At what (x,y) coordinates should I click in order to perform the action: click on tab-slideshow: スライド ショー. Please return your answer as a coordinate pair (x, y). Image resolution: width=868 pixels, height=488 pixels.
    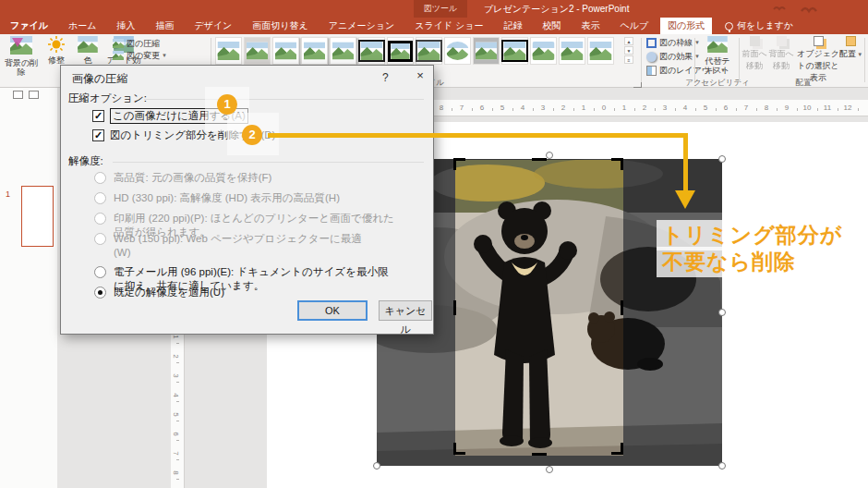
    Looking at the image, I should click on (449, 26).